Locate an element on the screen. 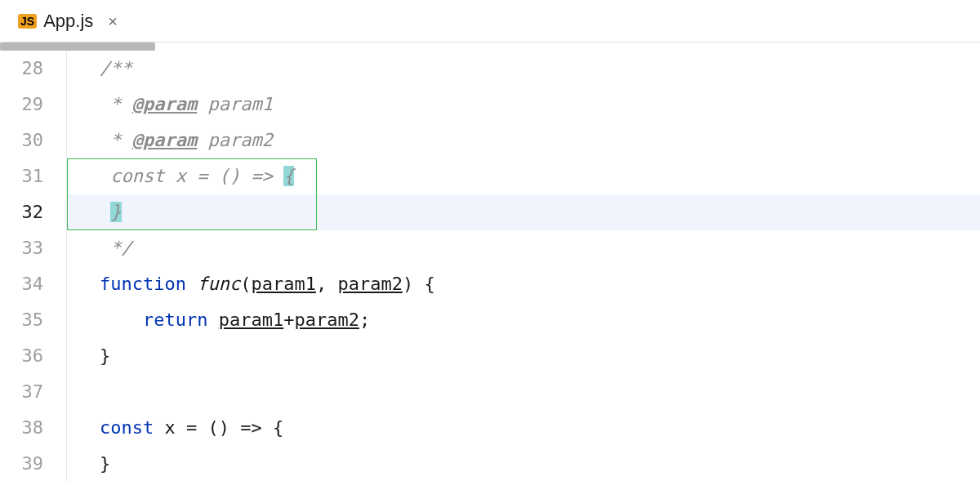 The width and height of the screenshot is (980, 490). line-number: 32 is located at coordinates (21, 212).